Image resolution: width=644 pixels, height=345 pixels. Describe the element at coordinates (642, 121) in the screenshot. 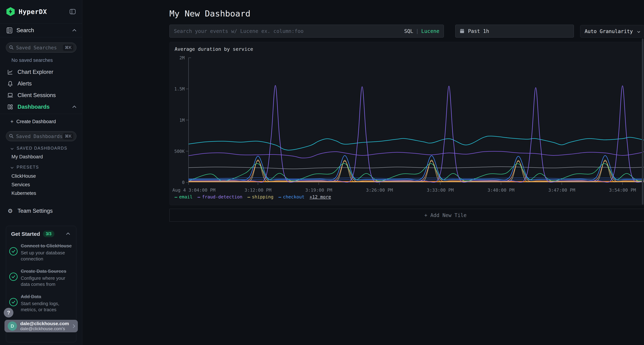

I see `scrollbar-thumb` at that location.